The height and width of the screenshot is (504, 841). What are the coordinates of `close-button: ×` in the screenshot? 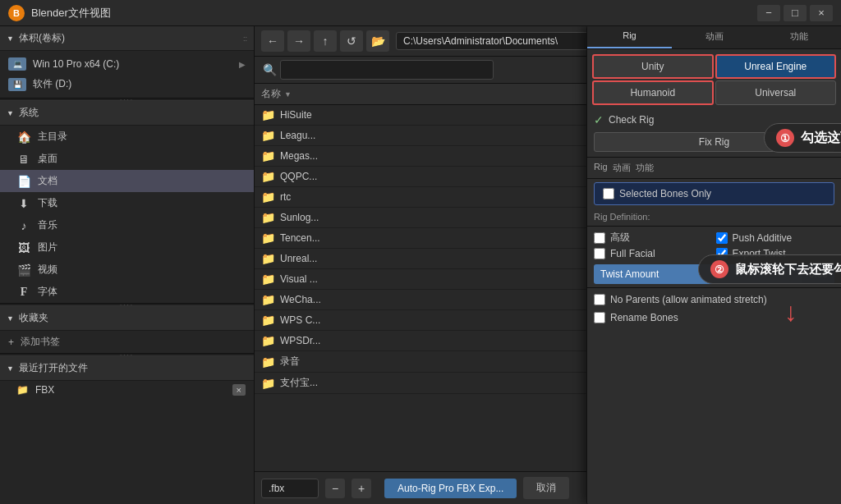 It's located at (821, 13).